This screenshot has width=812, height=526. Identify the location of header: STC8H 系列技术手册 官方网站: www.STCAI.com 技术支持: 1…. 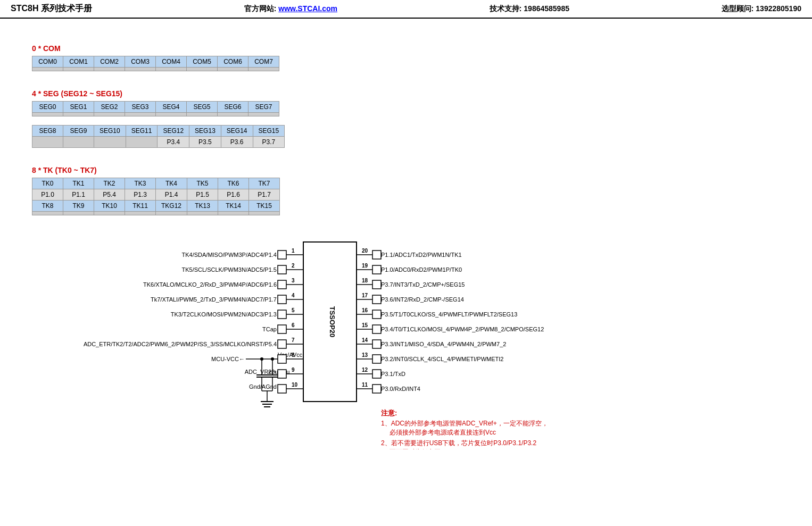
(406, 10).